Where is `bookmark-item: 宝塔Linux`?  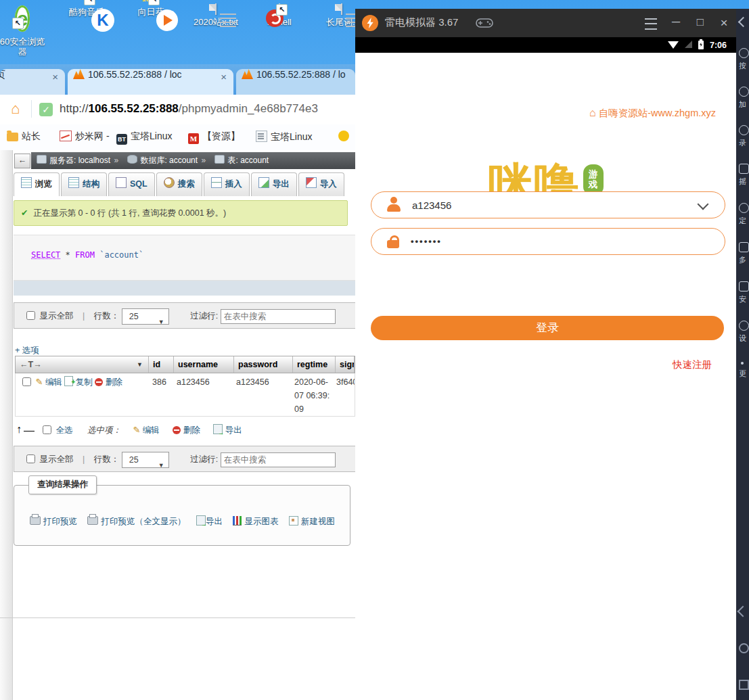 bookmark-item: 宝塔Linux is located at coordinates (284, 137).